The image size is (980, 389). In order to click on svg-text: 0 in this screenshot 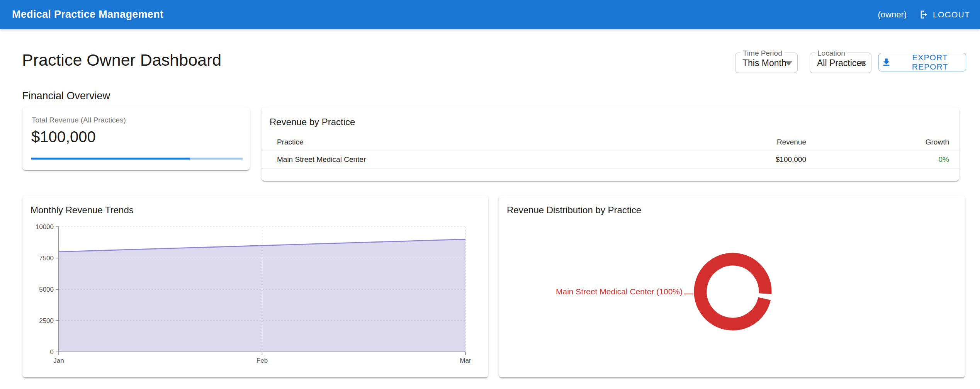, I will do `click(52, 352)`.